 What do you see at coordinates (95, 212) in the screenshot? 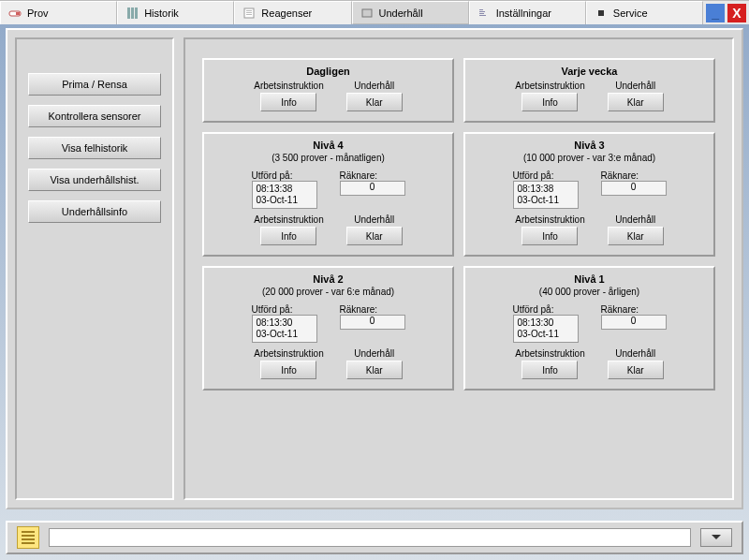
I see `underhallsinfo-button: Underhållsinfo` at bounding box center [95, 212].